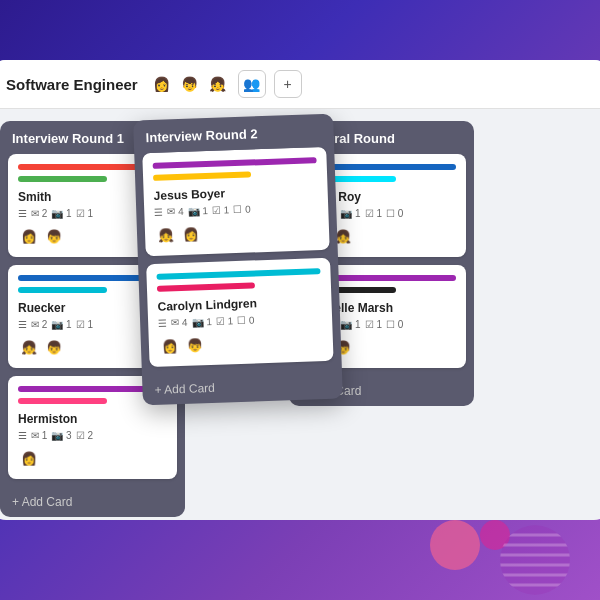 The image size is (600, 600). I want to click on card-avatars-carolyn: 👩 👦, so click(242, 343).